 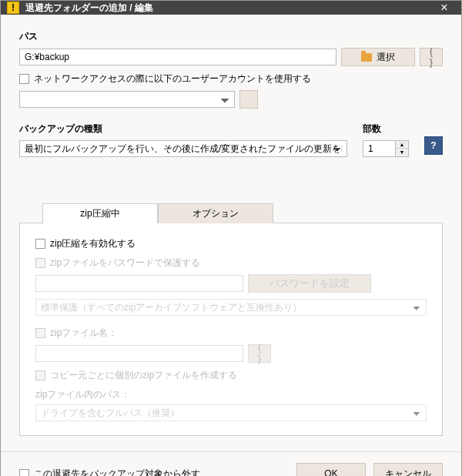 I want to click on footer: この退避先をバックアップ対象から外す OK キャンセル, so click(x=231, y=464).